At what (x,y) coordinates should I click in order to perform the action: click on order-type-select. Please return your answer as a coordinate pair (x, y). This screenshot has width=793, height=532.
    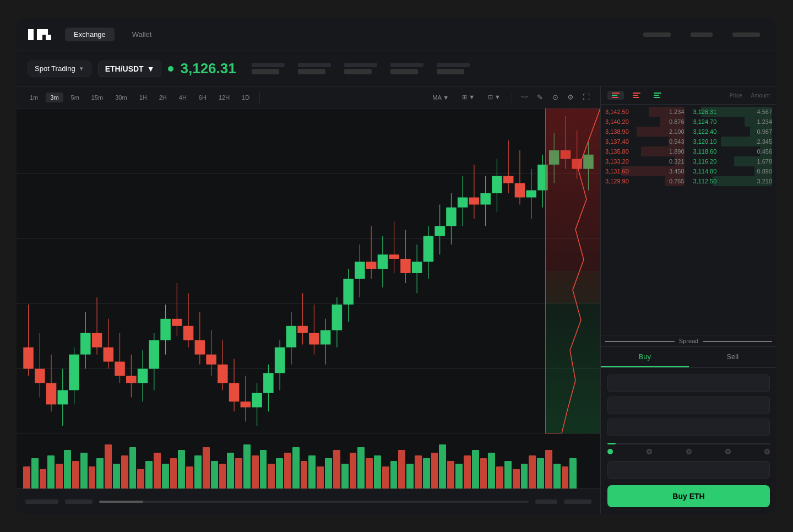
    Looking at the image, I should click on (688, 383).